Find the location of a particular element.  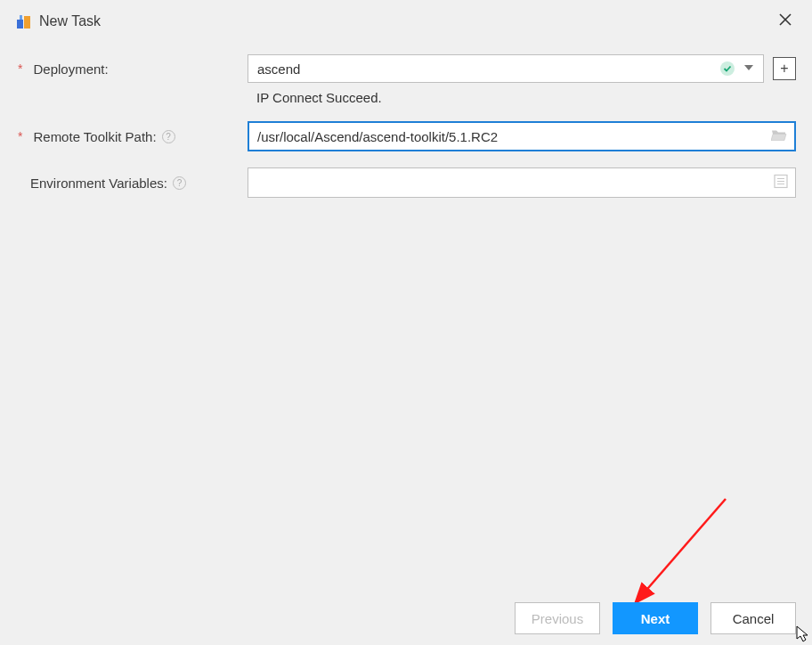

dialog-footer: Previous Next Cancel is located at coordinates (655, 618).